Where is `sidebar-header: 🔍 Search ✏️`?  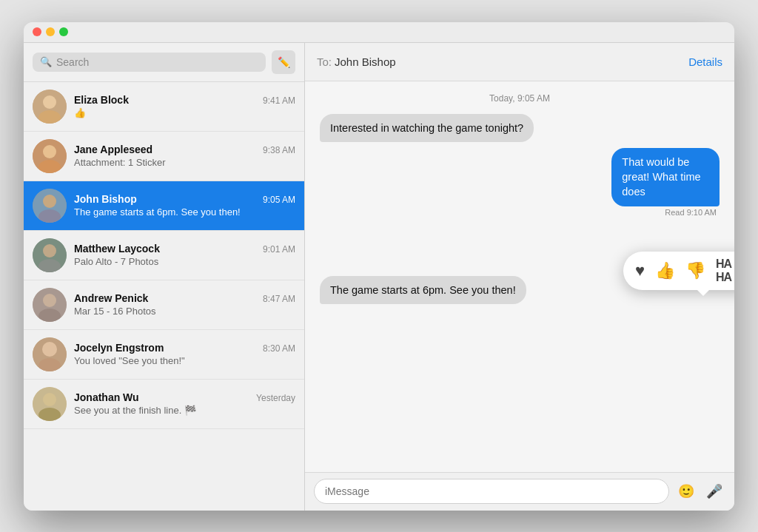
sidebar-header: 🔍 Search ✏️ is located at coordinates (164, 62).